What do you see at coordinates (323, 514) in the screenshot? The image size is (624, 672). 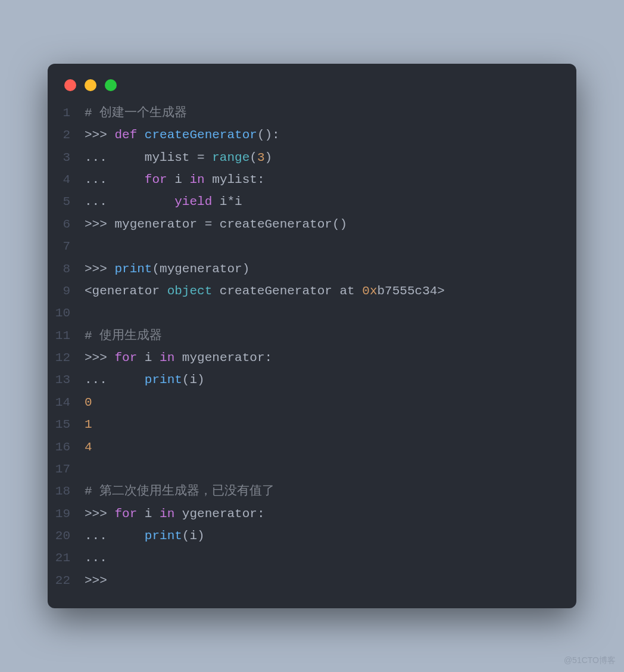 I see `line-content: >>> for i in ygenerator:` at bounding box center [323, 514].